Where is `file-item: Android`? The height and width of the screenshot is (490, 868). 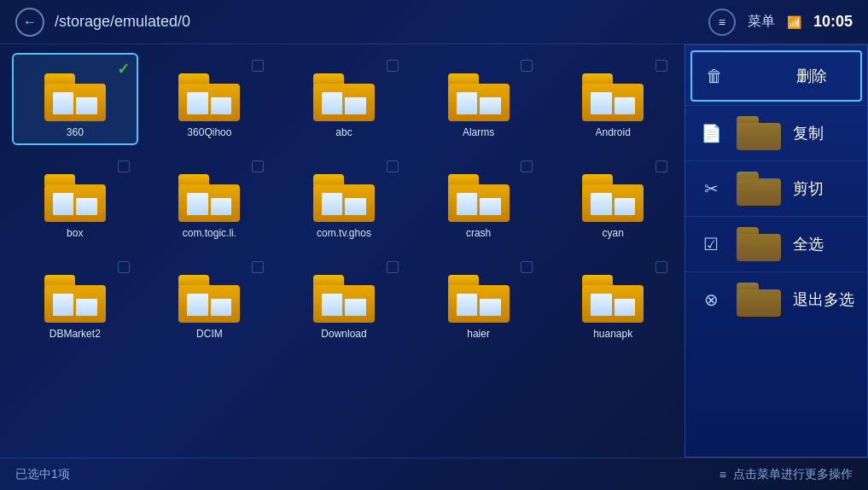 file-item: Android is located at coordinates (613, 99).